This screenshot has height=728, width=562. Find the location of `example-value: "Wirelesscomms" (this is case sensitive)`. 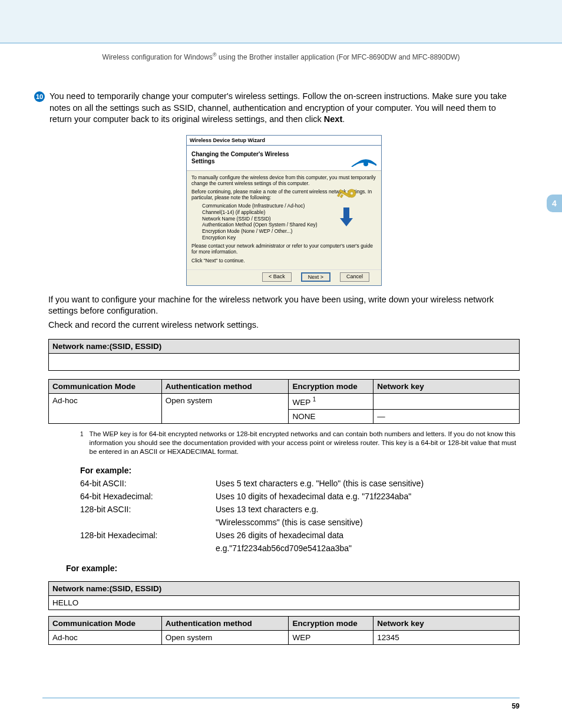

example-value: "Wirelesscomms" (this is case sensitive) is located at coordinates (368, 522).